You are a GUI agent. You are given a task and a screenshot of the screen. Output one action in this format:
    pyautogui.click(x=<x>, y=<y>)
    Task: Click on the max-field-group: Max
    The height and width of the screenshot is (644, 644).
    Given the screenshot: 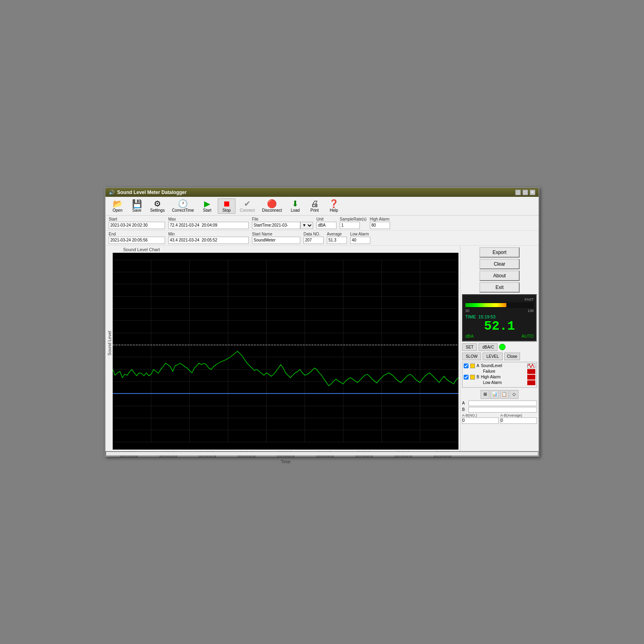 What is the action you would take?
    pyautogui.click(x=208, y=223)
    